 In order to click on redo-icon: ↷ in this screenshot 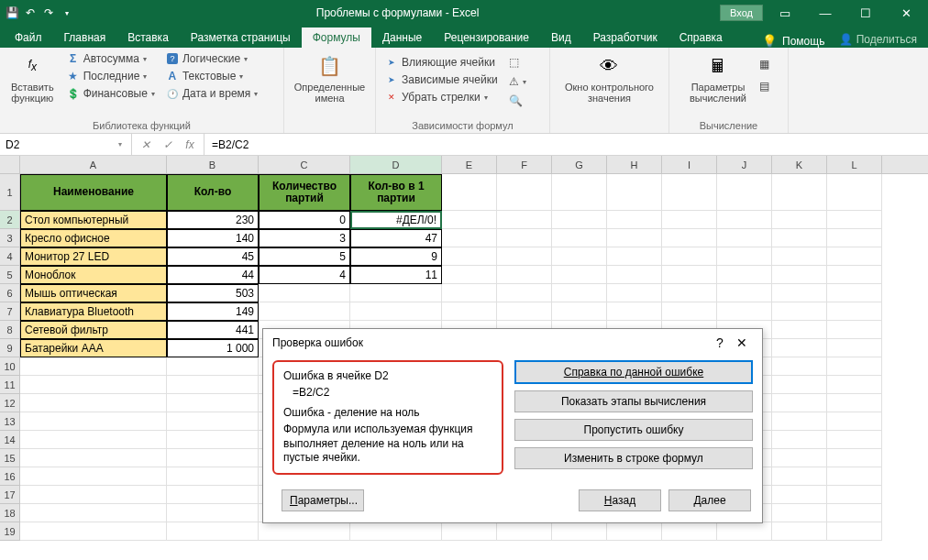, I will do `click(49, 13)`.